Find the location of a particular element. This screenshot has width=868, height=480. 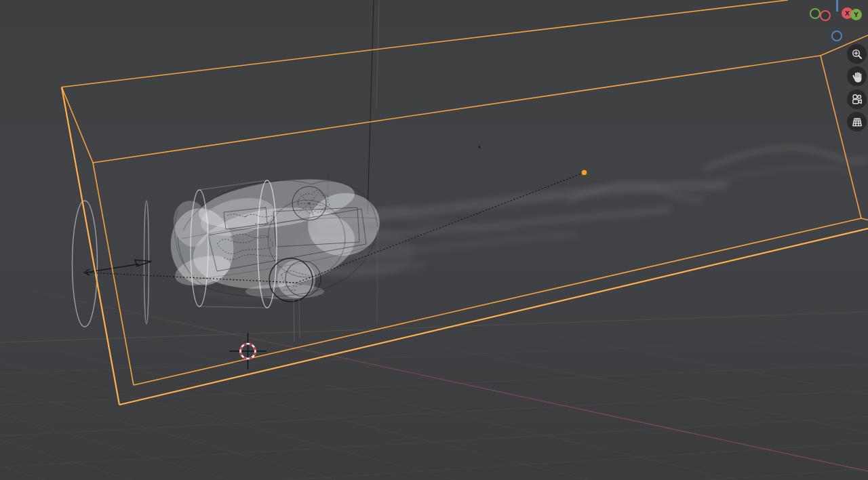

target-empty-point is located at coordinates (585, 172).